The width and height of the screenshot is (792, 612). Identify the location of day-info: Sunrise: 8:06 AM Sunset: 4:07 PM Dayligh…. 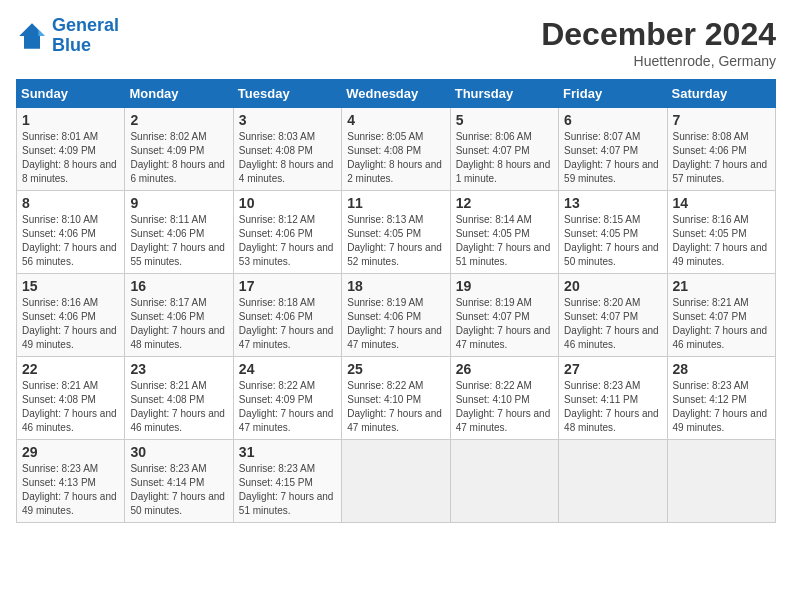
(504, 158).